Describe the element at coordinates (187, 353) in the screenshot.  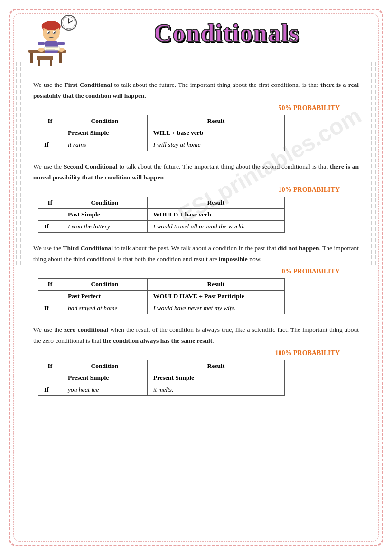
I see `zero-probability: 100% PROBABILITY` at that location.